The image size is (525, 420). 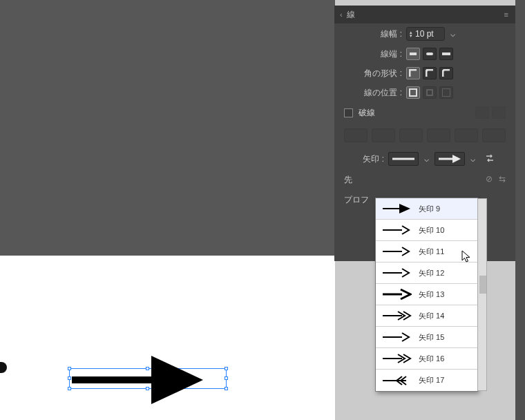 What do you see at coordinates (446, 54) in the screenshot?
I see `cap-square-button` at bounding box center [446, 54].